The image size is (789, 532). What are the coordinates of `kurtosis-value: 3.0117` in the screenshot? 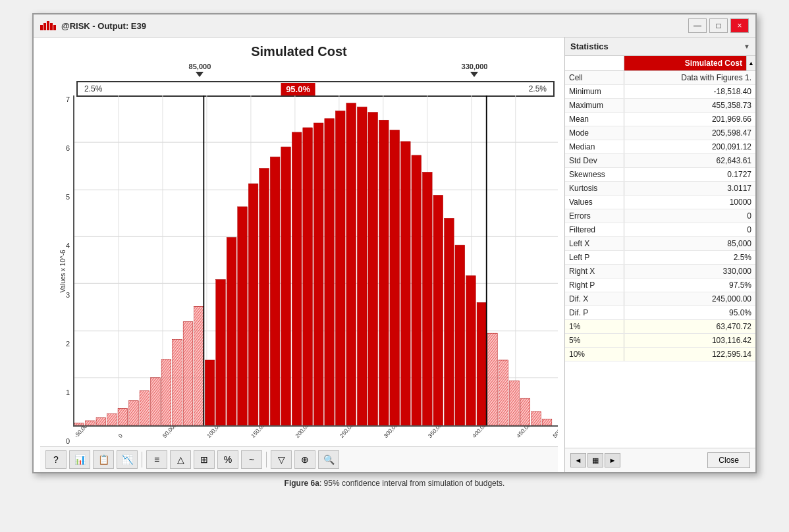 It's located at (690, 188).